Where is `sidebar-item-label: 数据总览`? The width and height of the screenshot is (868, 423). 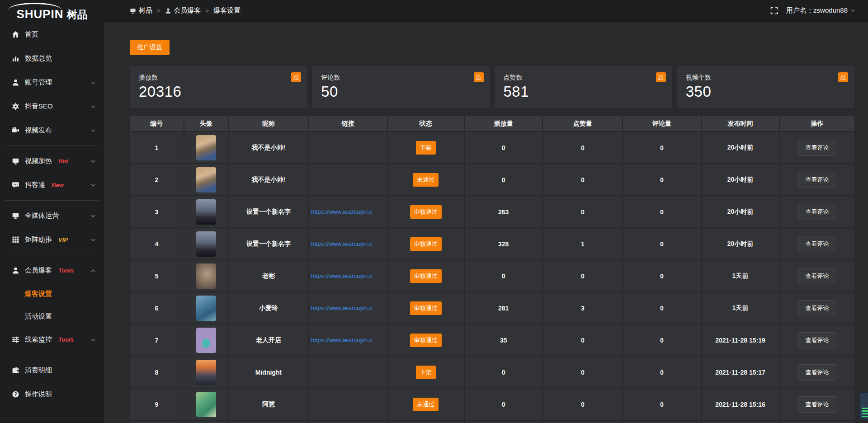 sidebar-item-label: 数据总览 is located at coordinates (38, 59).